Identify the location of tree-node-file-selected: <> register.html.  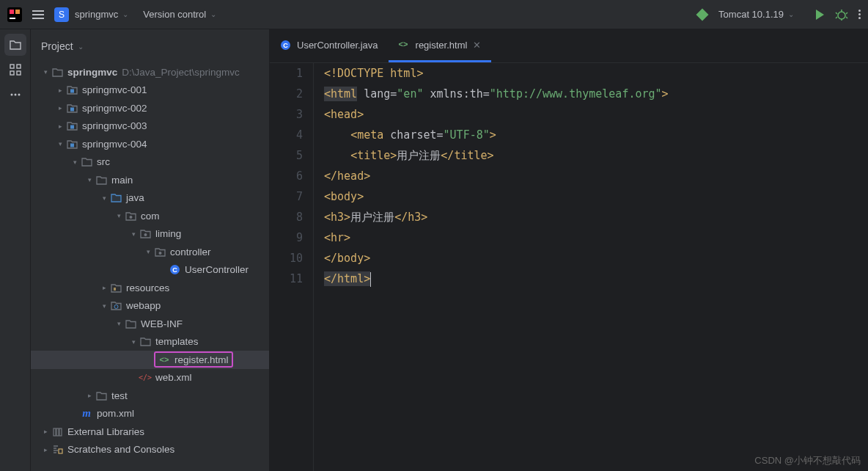
(150, 359).